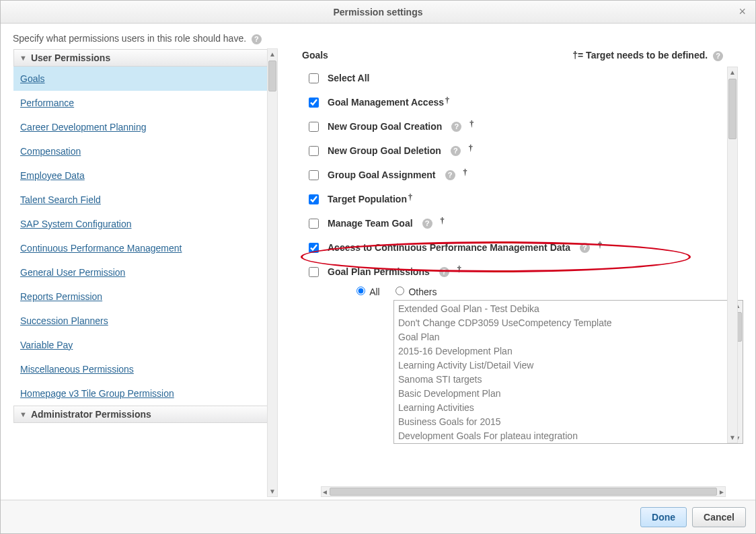 Image resolution: width=756 pixels, height=534 pixels. I want to click on sidebar-item-homepage-v3-tile-group-permission: Homepage v3 Tile Group Permission, so click(145, 393).